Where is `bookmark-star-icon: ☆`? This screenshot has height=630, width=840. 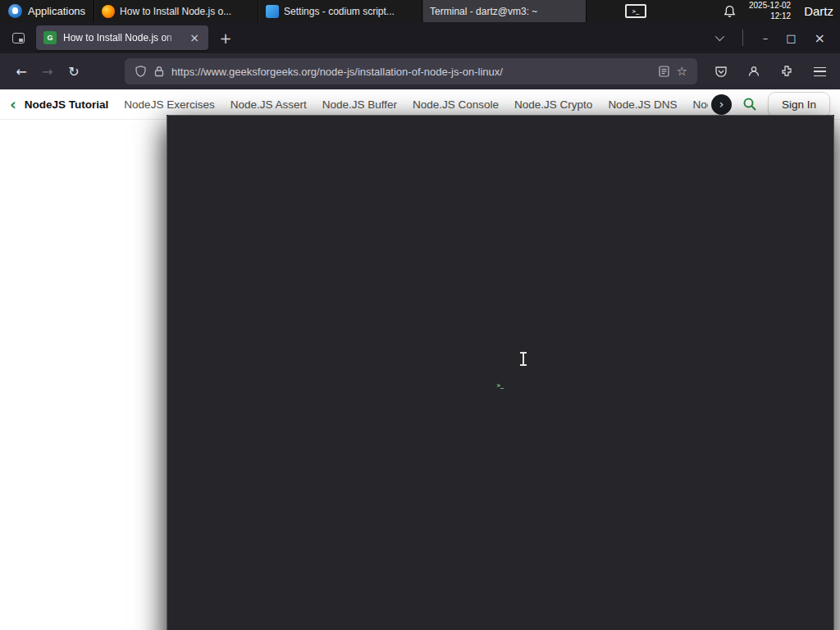
bookmark-star-icon: ☆ is located at coordinates (682, 71).